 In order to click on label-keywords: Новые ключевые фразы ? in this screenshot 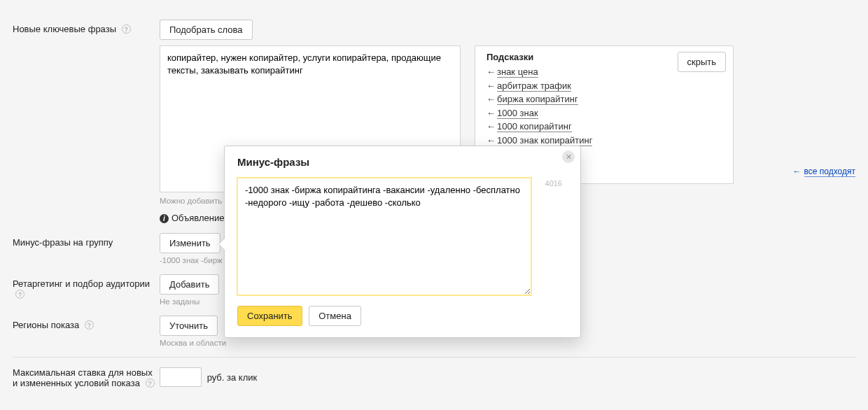, I will do `click(86, 27)`.